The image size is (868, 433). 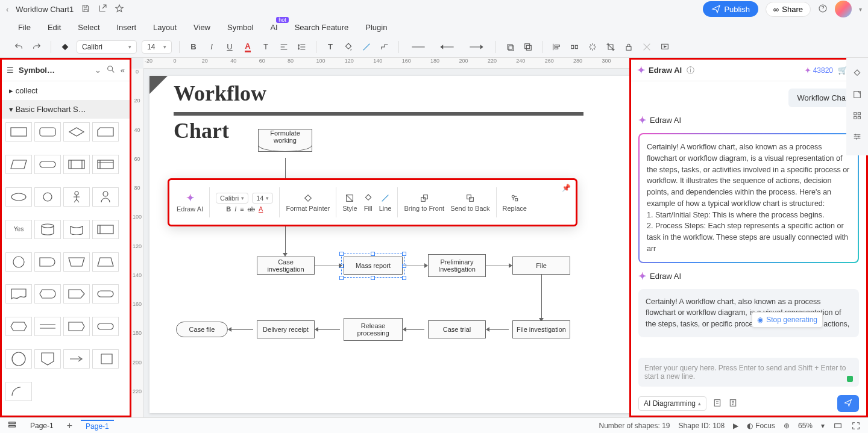 I want to click on node-release-processing: Release processing, so click(x=373, y=329).